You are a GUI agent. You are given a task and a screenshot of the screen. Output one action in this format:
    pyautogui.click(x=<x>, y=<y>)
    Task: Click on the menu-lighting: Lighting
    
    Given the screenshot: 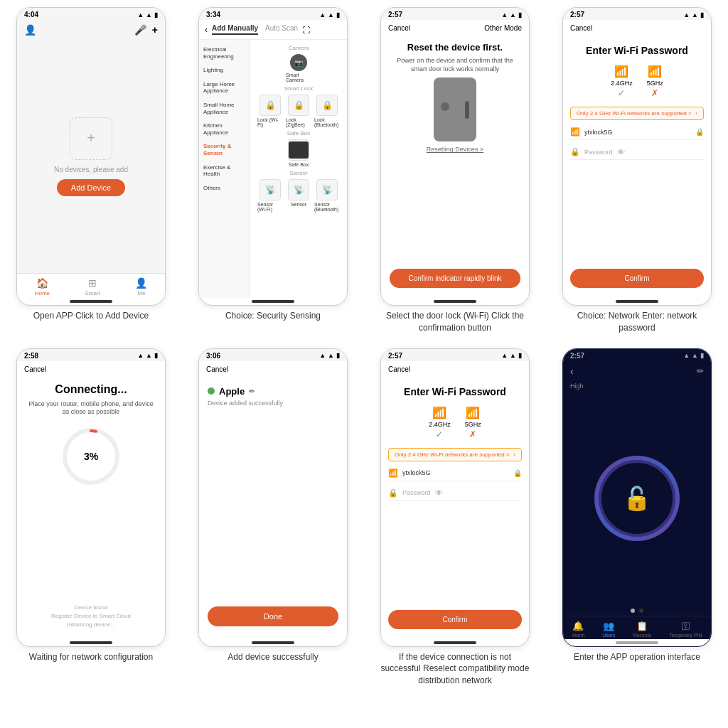 What is the action you would take?
    pyautogui.click(x=225, y=70)
    